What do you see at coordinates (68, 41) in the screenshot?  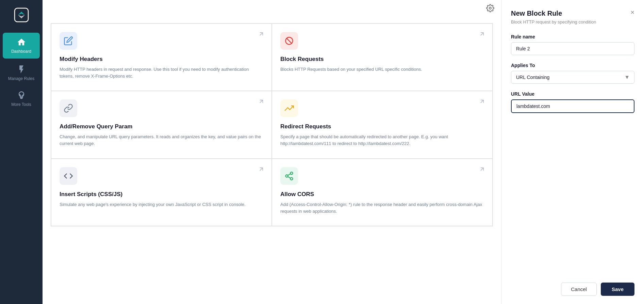 I see `pencil-icon` at bounding box center [68, 41].